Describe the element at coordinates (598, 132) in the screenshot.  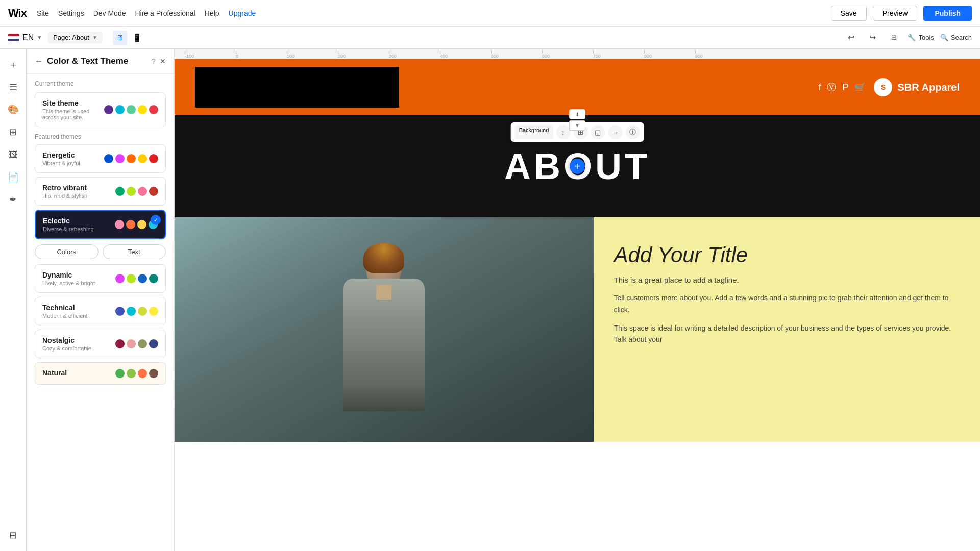
I see `toolbar-crop-icon: ◱` at that location.